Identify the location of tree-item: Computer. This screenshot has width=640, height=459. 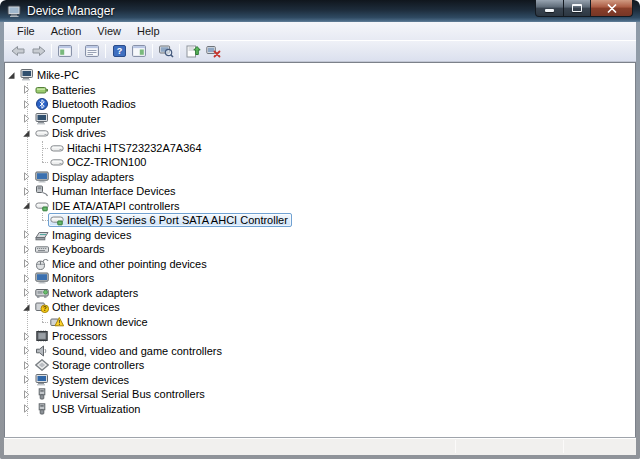
(320, 120).